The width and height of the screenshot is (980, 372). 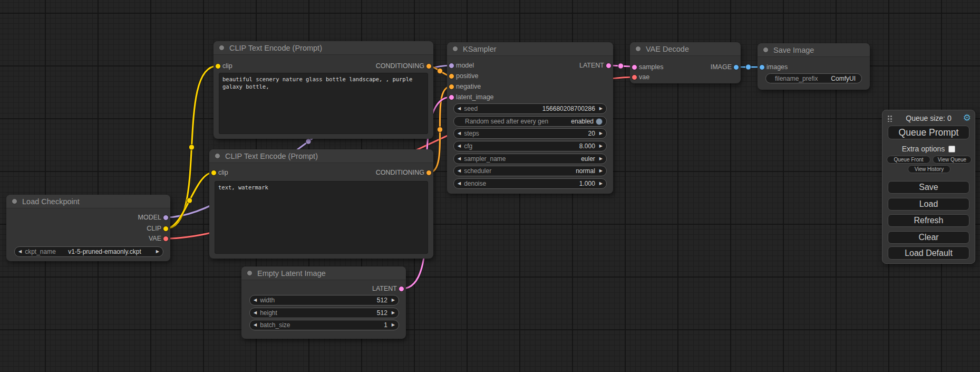 What do you see at coordinates (929, 237) in the screenshot?
I see `clear-button: Clear` at bounding box center [929, 237].